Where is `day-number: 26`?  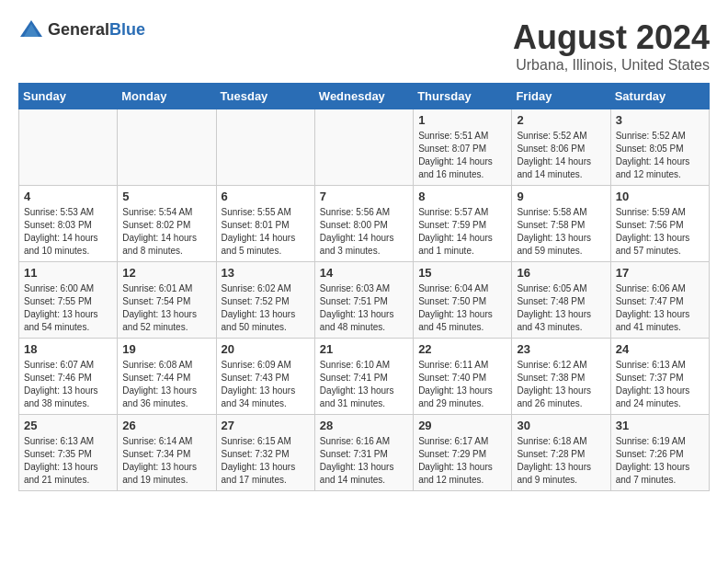 day-number: 26 is located at coordinates (166, 425).